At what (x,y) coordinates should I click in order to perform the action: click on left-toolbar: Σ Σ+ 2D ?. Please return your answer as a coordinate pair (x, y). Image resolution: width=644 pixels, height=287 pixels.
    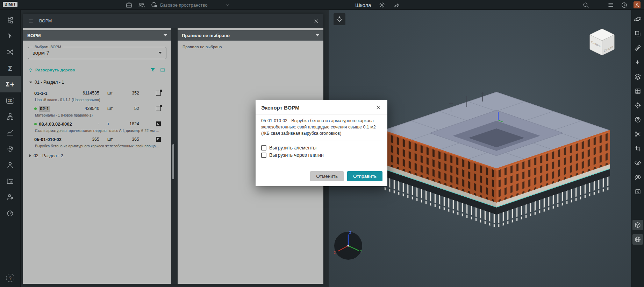
    Looking at the image, I should click on (10, 148).